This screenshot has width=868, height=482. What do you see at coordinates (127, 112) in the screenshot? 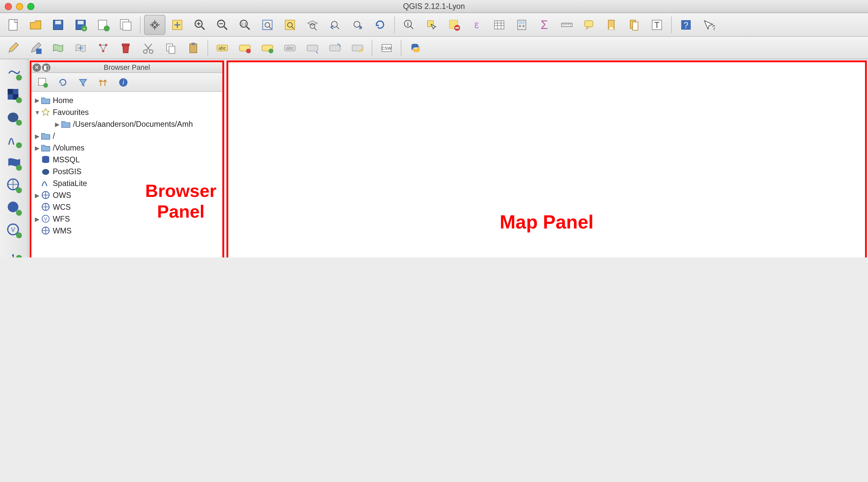
I see `browser-tree-item: ▼Favourites` at bounding box center [127, 112].